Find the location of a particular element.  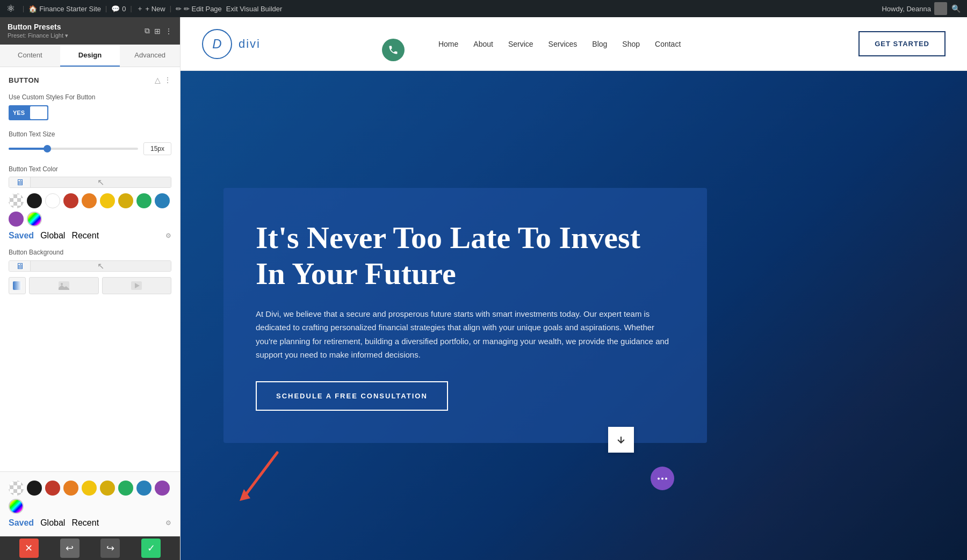

yellow-swatch is located at coordinates (107, 201).